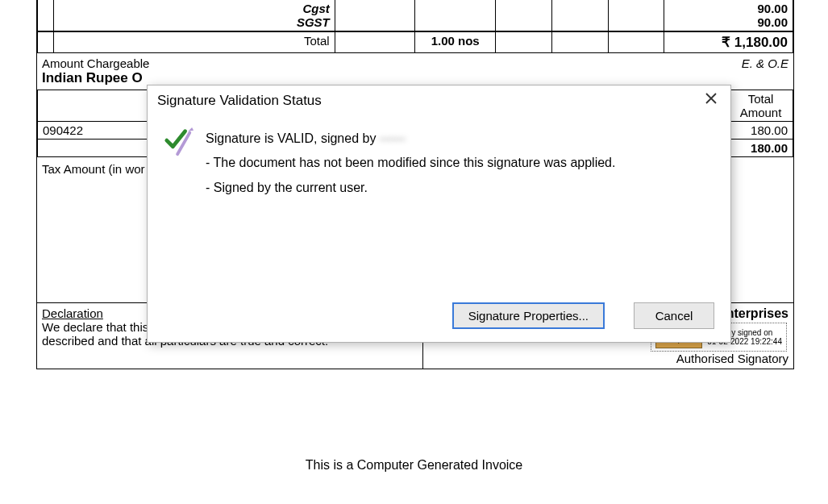  What do you see at coordinates (529, 316) in the screenshot?
I see `signature-properties-button: Signature Properties...` at bounding box center [529, 316].